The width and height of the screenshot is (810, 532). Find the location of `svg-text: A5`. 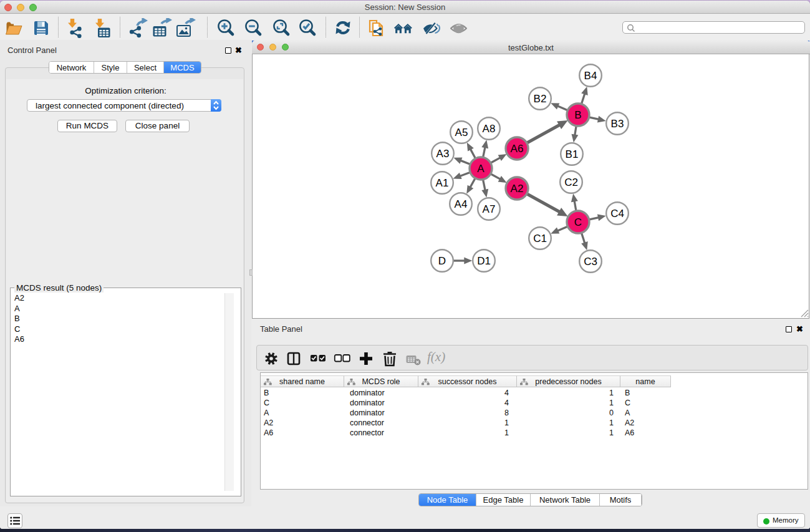

svg-text: A5 is located at coordinates (461, 132).